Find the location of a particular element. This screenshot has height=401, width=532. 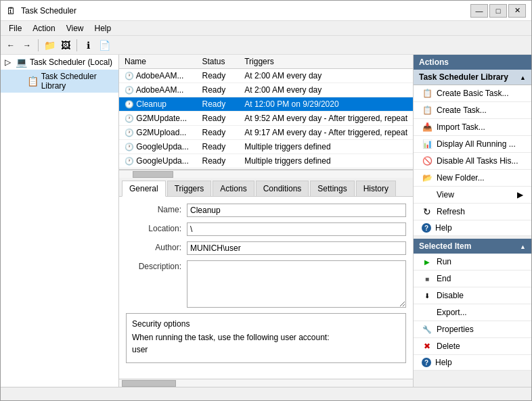

action-import-task: 📥 Import Task... is located at coordinates (472, 127).